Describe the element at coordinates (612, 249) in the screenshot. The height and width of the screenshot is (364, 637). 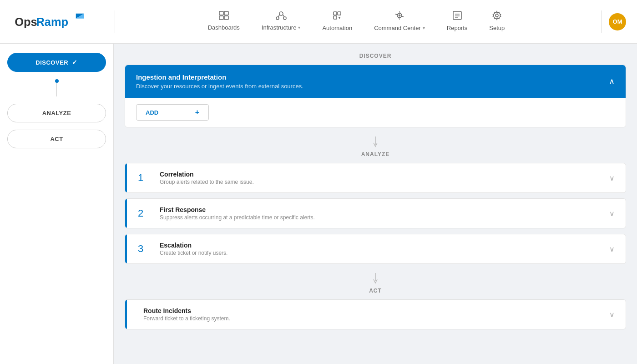
I see `escalation-expand-icon: ∨` at that location.